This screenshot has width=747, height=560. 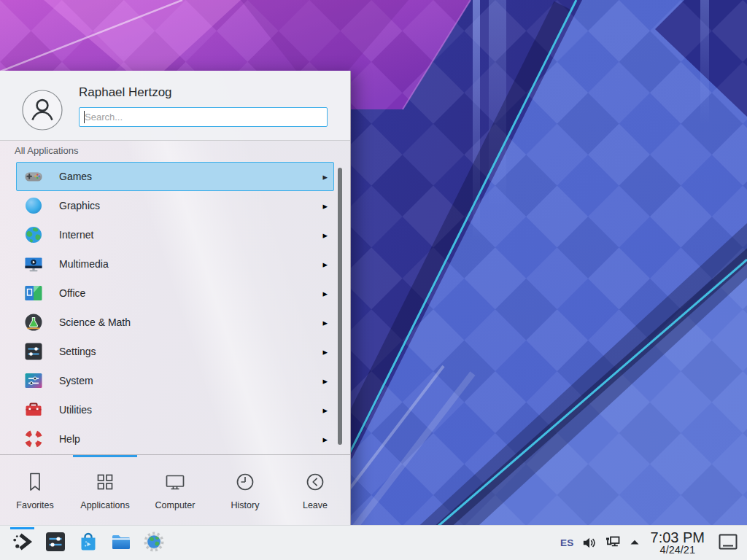 What do you see at coordinates (80, 206) in the screenshot?
I see `category-label: Graphics` at bounding box center [80, 206].